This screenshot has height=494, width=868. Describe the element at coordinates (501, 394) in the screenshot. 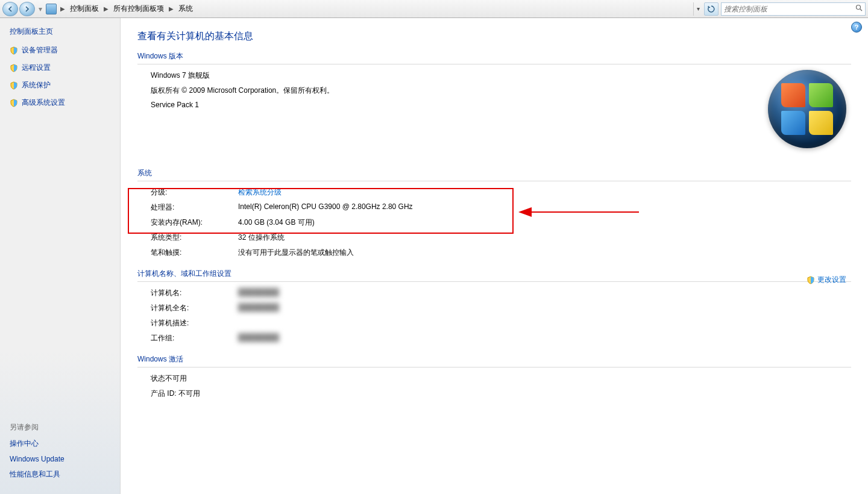

I see `activation-product-id: 产品 ID: 不可用` at that location.